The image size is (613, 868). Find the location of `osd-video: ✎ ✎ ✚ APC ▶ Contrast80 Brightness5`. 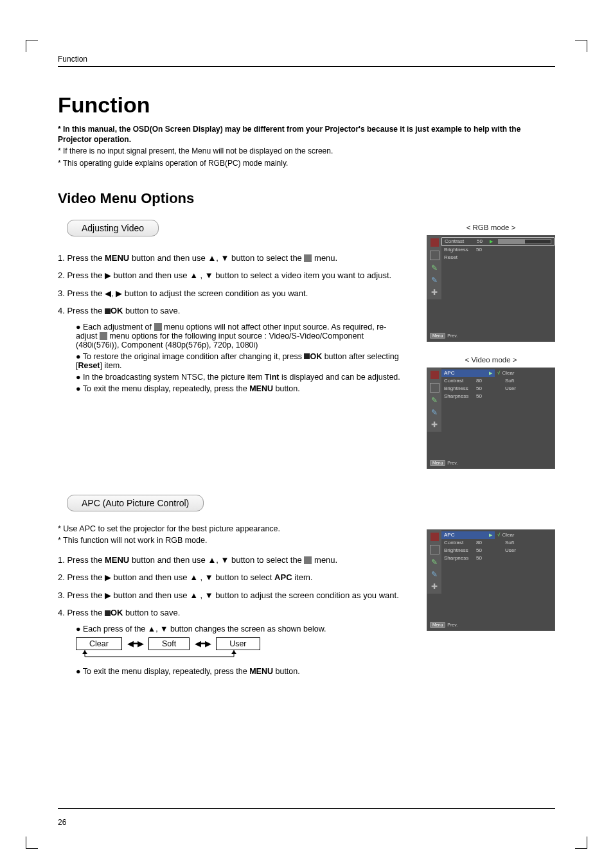

osd-video: ✎ ✎ ✚ APC ▶ Contrast80 Brightness5 is located at coordinates (491, 418).